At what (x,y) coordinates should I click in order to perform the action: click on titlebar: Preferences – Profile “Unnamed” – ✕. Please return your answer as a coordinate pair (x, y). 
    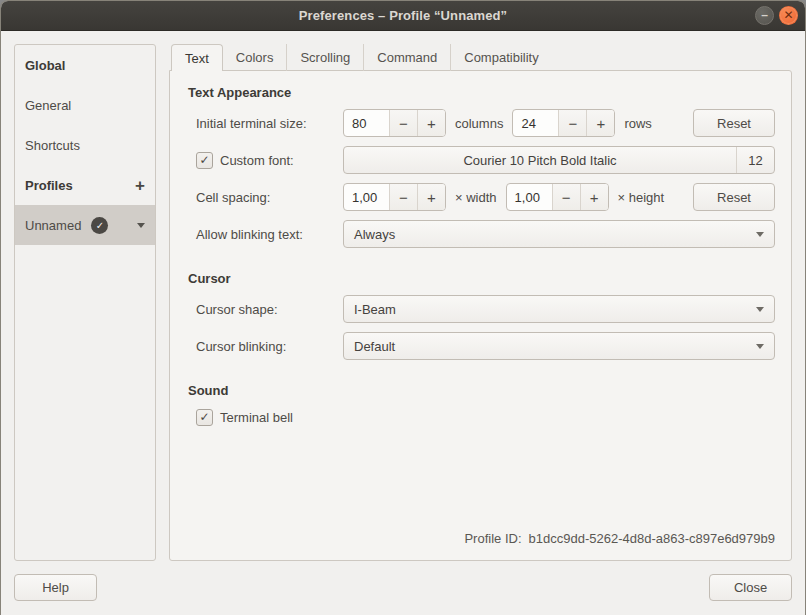
    Looking at the image, I should click on (403, 16).